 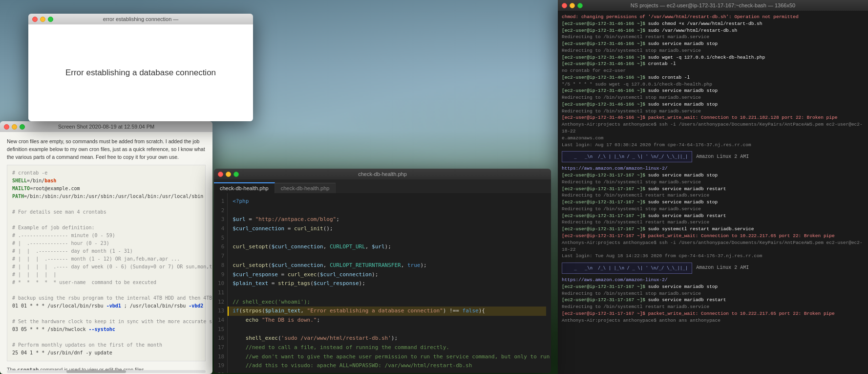 I want to click on editor-close-button, so click(x=221, y=174).